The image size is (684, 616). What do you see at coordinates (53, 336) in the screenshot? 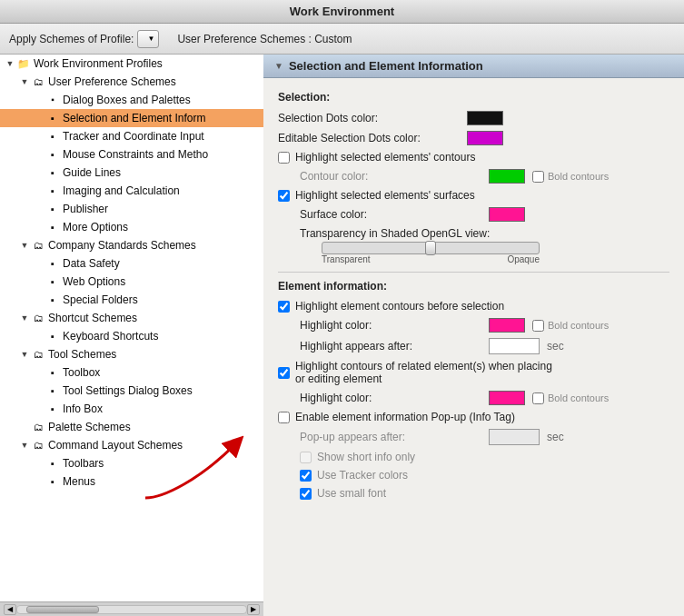
I see `tree-icon-keyboard-shortcuts: ▪` at bounding box center [53, 336].